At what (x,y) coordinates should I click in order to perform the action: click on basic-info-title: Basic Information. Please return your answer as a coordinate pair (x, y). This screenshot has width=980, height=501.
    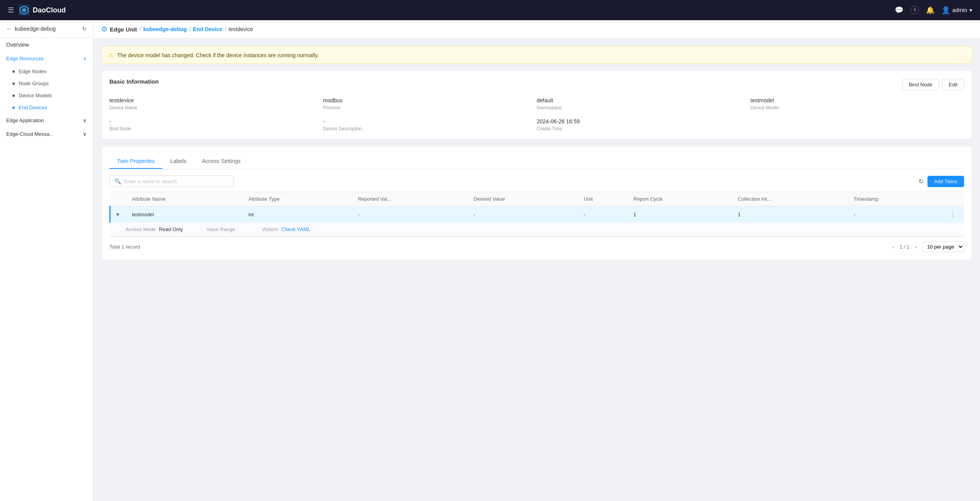
    Looking at the image, I should click on (134, 82).